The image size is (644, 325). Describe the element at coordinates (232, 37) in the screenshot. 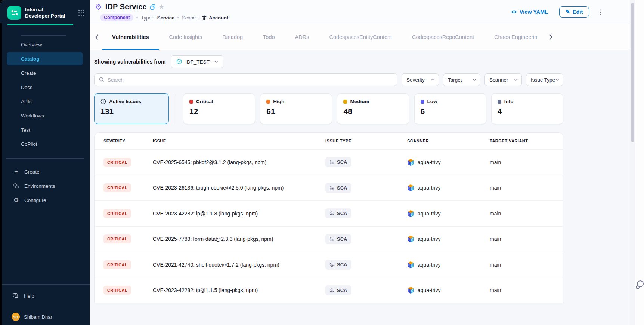

I see `entity-tab: Datadog` at that location.